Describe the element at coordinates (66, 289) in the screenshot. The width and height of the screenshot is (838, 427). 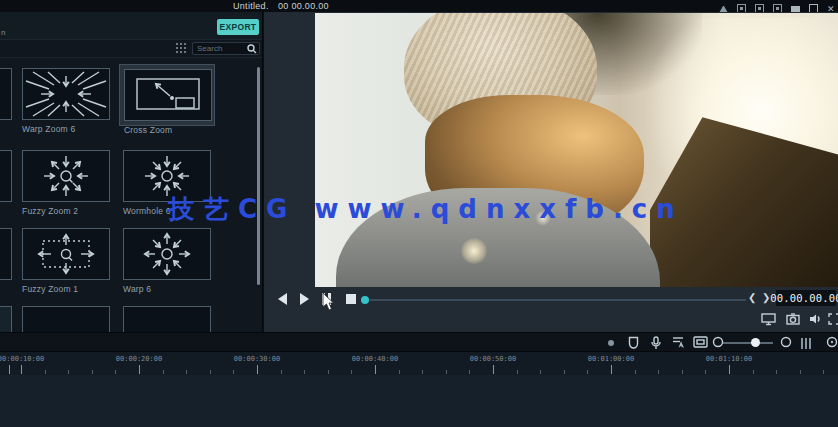
I see `transition-label: Fuzzy Zoom 1` at that location.